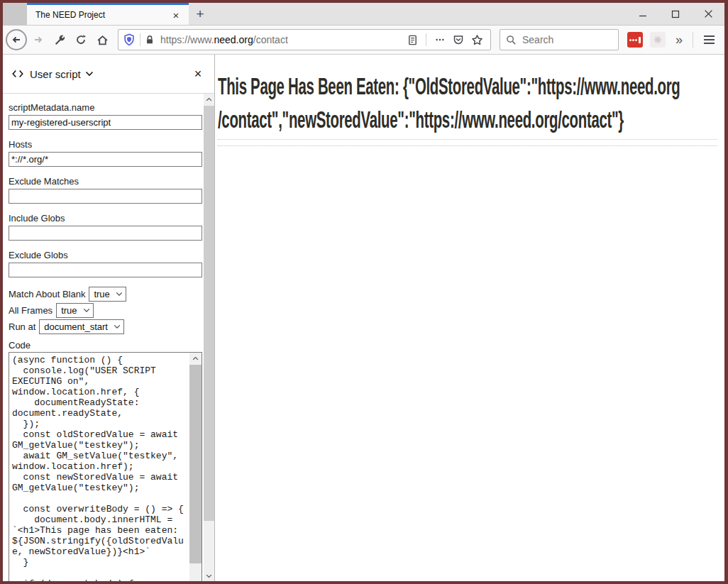 The image size is (728, 584). I want to click on bookmark-star-icon, so click(477, 40).